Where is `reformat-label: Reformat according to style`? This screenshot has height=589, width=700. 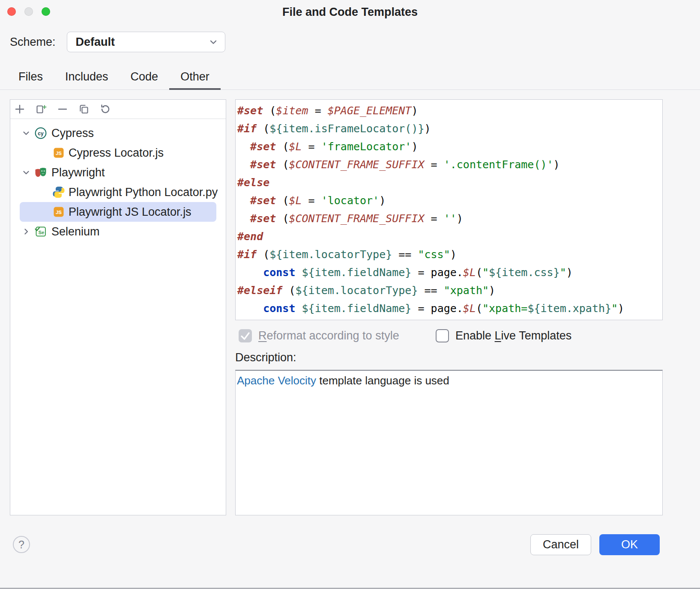
reformat-label: Reformat according to style is located at coordinates (329, 336).